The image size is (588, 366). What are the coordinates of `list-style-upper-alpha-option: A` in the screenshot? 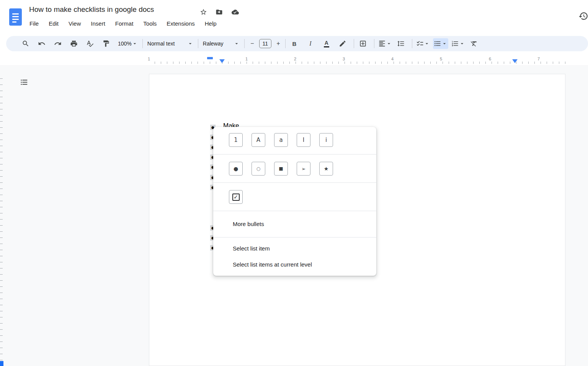 It's located at (258, 140).